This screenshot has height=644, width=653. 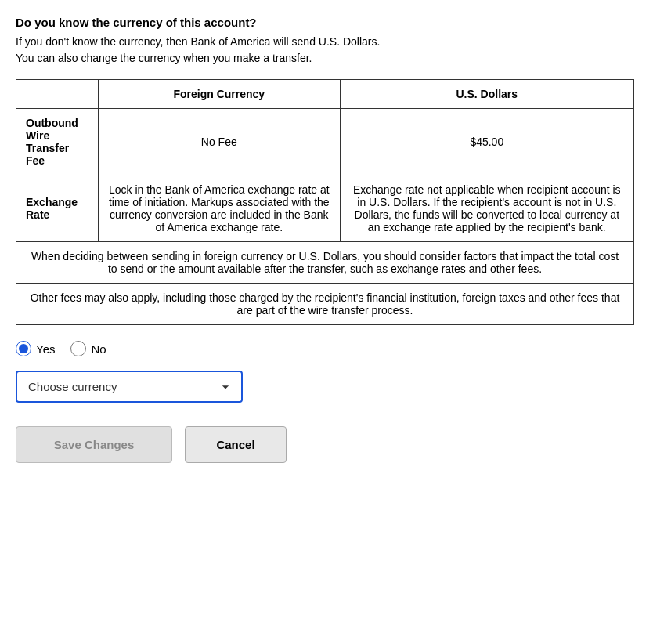 I want to click on save-changes-button: Save Changes, so click(x=94, y=445).